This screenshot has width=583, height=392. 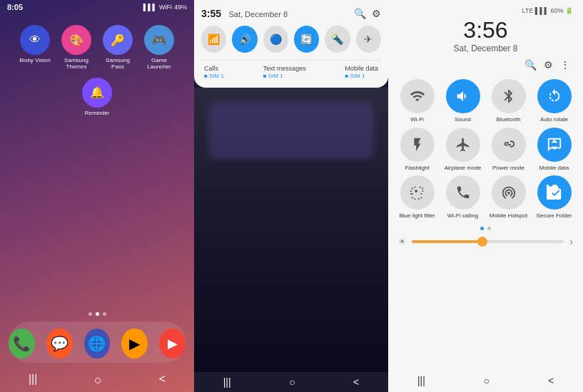 What do you see at coordinates (554, 150) in the screenshot?
I see `qs-tile-mobiledata: Mobile data` at bounding box center [554, 150].